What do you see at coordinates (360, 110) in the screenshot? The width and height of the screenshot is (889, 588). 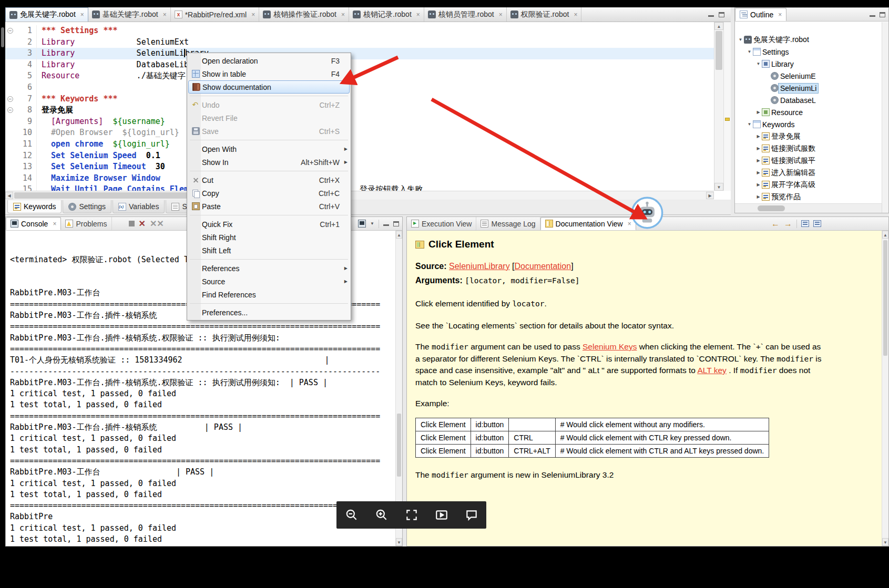 I see `code-line: −8登录免展` at bounding box center [360, 110].